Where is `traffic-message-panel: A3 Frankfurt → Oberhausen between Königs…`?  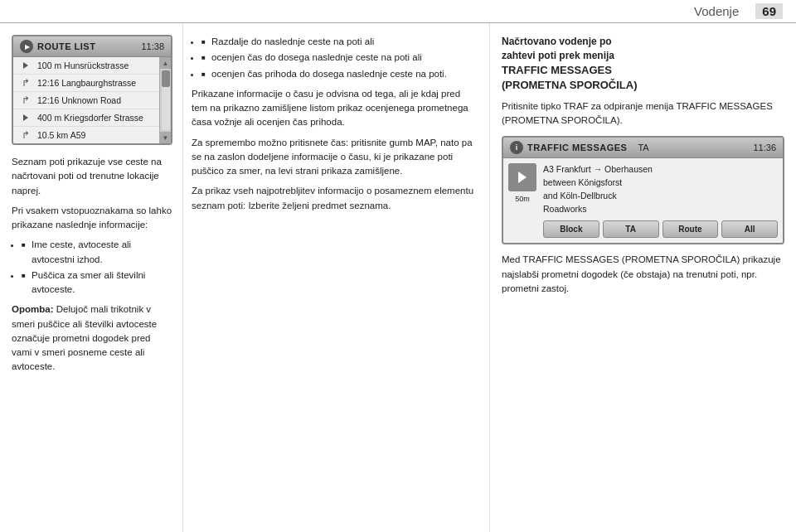
traffic-message-panel: A3 Frankfurt → Oberhausen between Königs… is located at coordinates (660, 201).